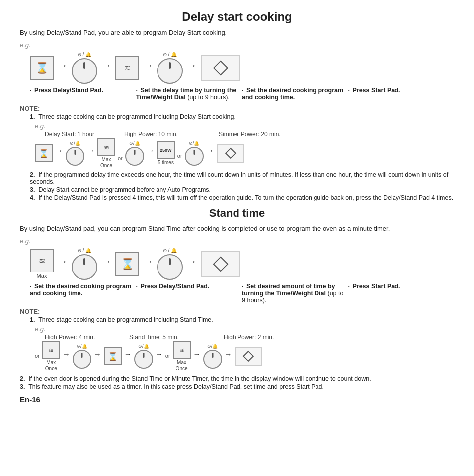  I want to click on desc-delay-4: · Press Start Pad., so click(401, 90).